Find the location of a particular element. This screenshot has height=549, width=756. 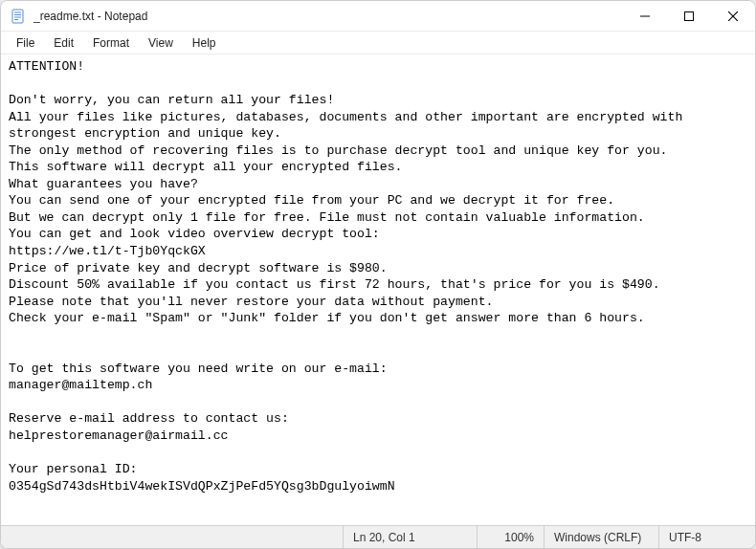

maximize-icon is located at coordinates (689, 16).